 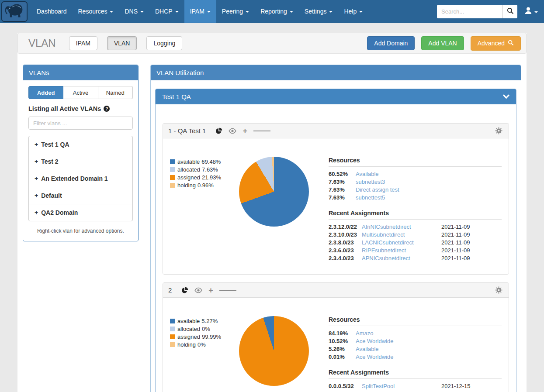 What do you see at coordinates (80, 145) in the screenshot?
I see `vlan-list-item: +Test 1 QA` at bounding box center [80, 145].